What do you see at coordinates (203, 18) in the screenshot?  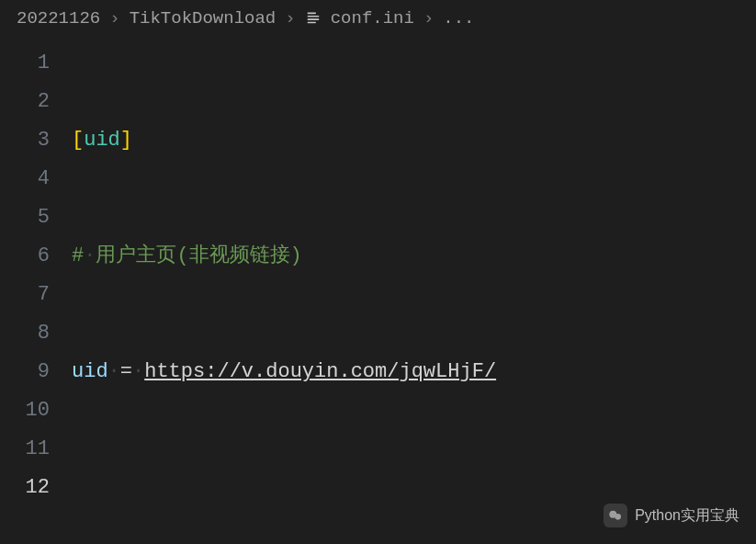 I see `breadcrumb-part-2: TikTokDownload` at bounding box center [203, 18].